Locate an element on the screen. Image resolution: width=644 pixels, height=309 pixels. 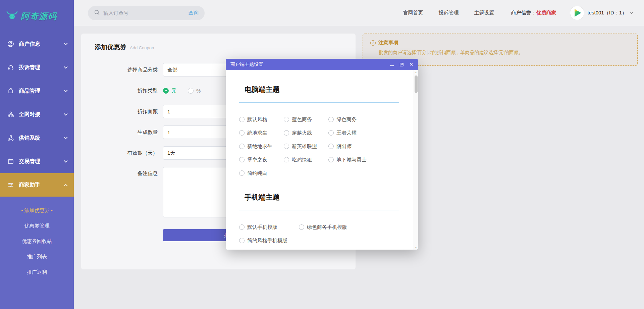
scroll-up-icon: ▲ is located at coordinates (416, 72).